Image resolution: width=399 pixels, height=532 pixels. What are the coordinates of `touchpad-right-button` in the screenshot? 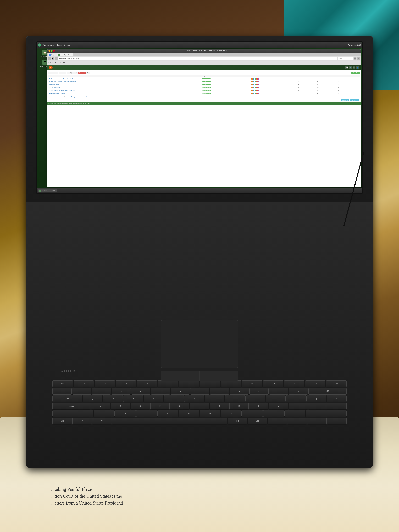 It's located at (219, 376).